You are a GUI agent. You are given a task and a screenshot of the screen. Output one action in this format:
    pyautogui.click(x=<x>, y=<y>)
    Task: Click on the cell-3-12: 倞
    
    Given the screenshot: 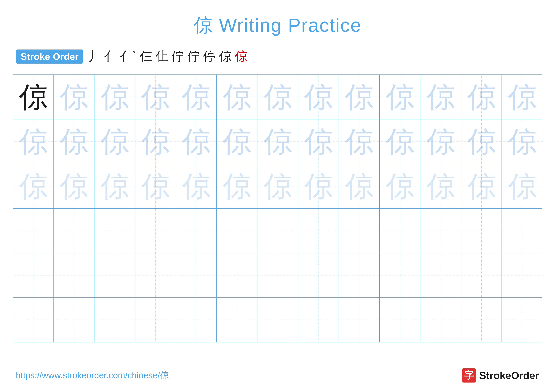 What is the action you would take?
    pyautogui.click(x=482, y=186)
    